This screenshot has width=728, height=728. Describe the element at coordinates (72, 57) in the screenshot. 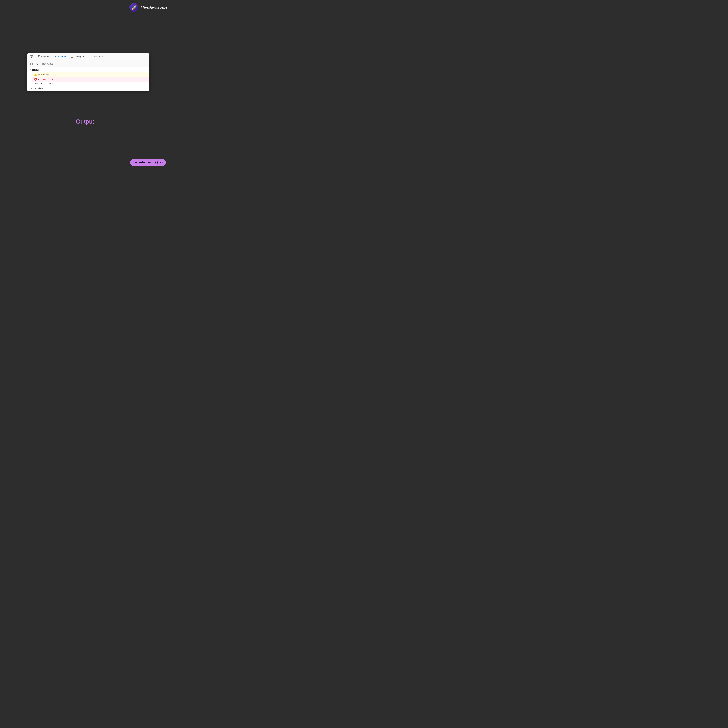

I see `debugger-icon` at that location.